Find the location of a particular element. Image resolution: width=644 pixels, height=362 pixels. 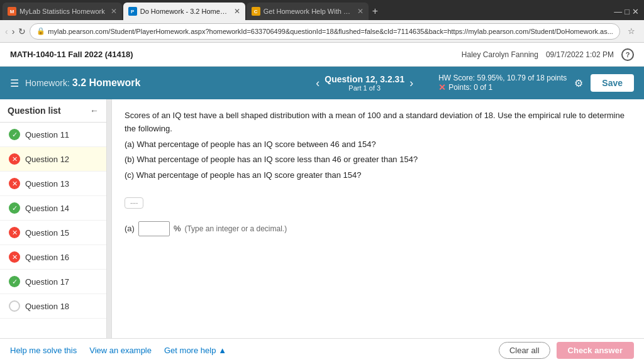

tab-label-pearson: Do Homework - 3.2 Homework is located at coordinates (184, 11).